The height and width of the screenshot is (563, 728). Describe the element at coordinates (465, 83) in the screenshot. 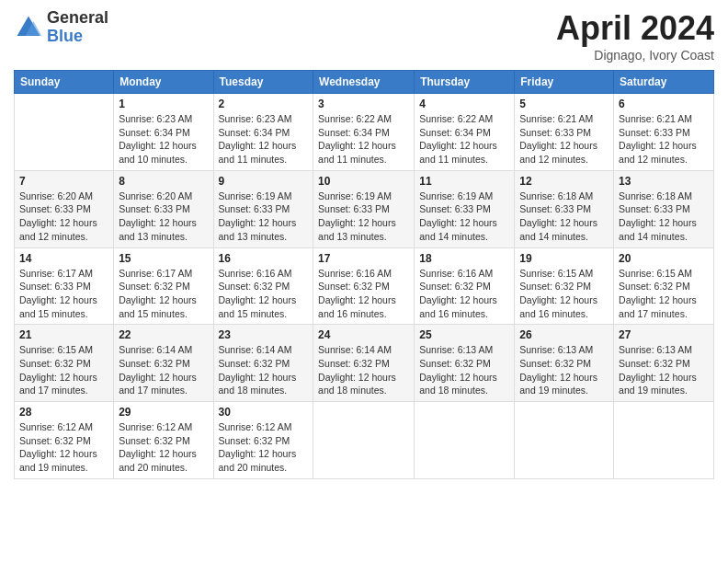

I see `day-header-thursday: Thursday` at that location.